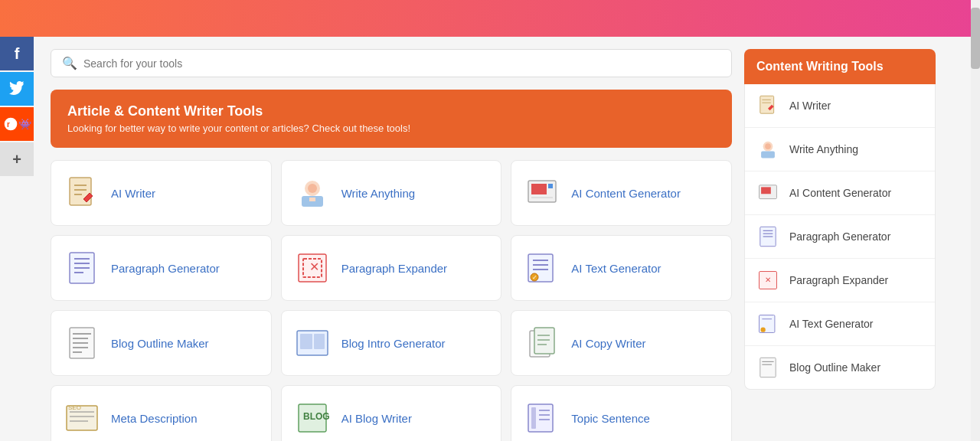 The height and width of the screenshot is (441, 980). Describe the element at coordinates (840, 280) in the screenshot. I see `sidebar-item-paragraph-expander: ✕ Paragraph Expander` at that location.